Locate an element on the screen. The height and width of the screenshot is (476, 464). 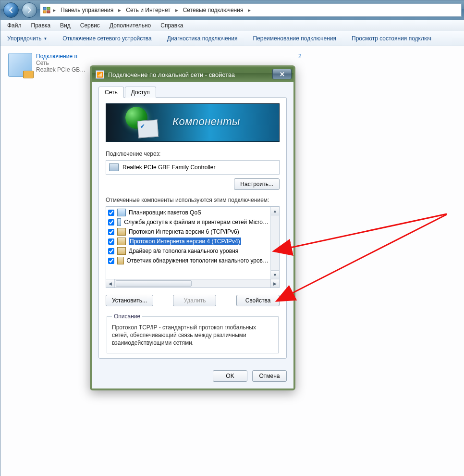
control-panel-icon is located at coordinates (47, 10).